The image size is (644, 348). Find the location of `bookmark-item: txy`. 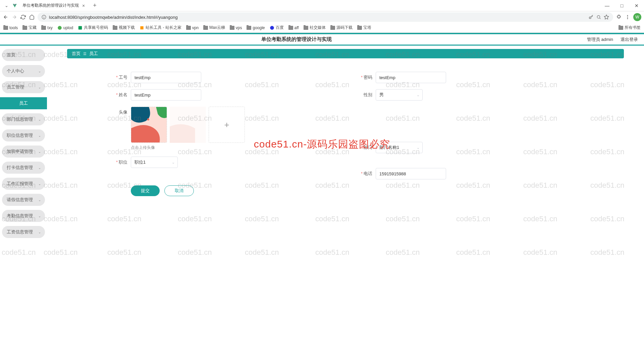

bookmark-item: txy is located at coordinates (47, 28).